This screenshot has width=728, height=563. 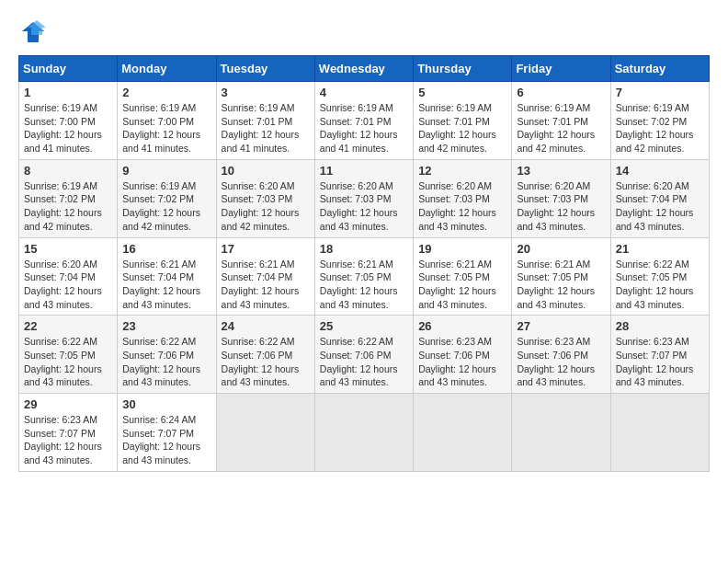 I want to click on weekday-monday: Monday, so click(x=167, y=69).